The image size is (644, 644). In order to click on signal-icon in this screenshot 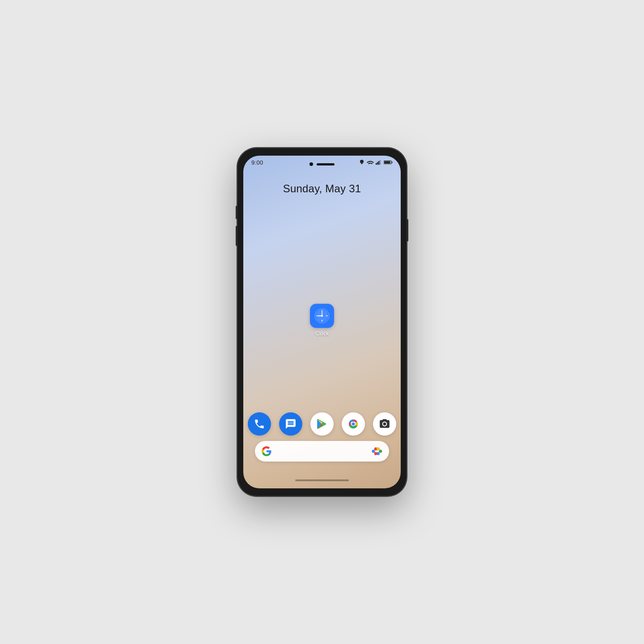, I will do `click(379, 162)`.